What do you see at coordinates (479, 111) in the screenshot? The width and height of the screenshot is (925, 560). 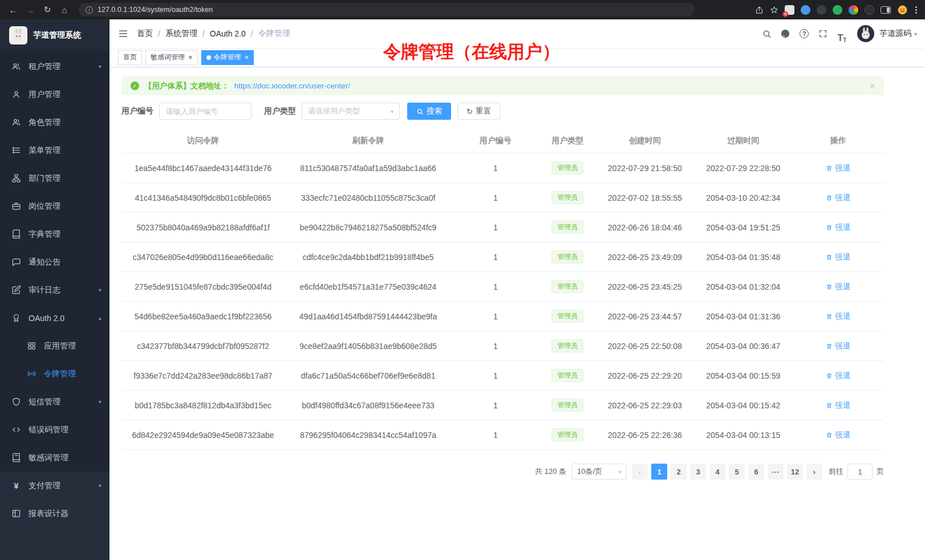 I see `reset-button: ↻ 重置` at bounding box center [479, 111].